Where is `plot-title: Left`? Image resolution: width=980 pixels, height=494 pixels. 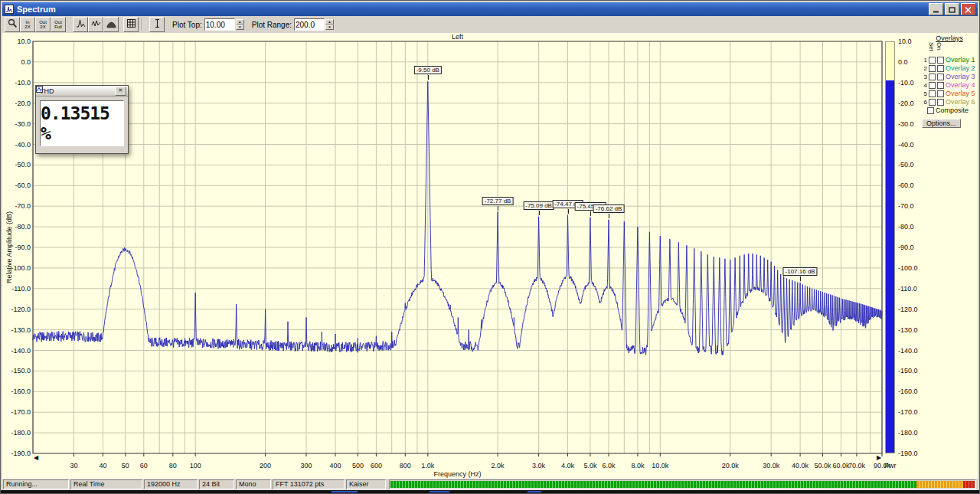 plot-title: Left is located at coordinates (458, 37).